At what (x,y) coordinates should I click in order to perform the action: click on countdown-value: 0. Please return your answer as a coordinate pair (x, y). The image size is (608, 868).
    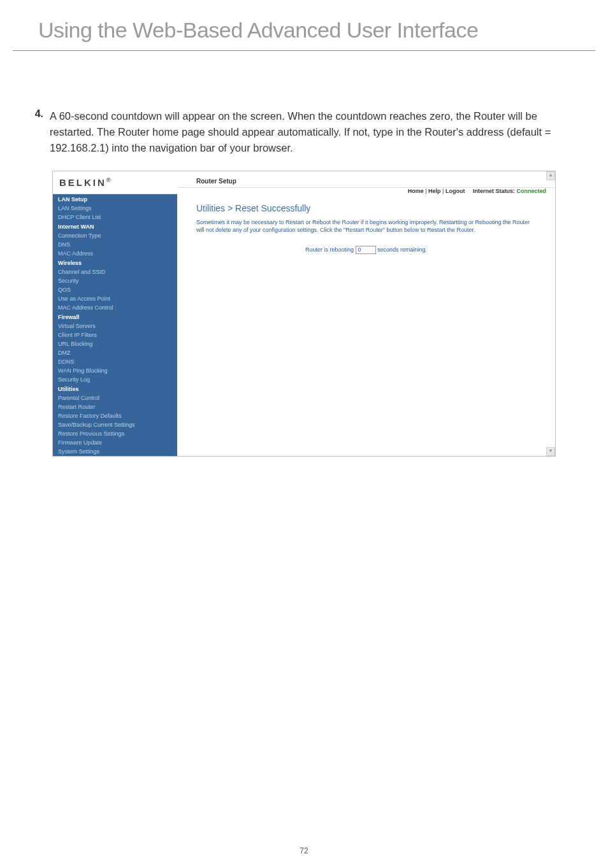
    Looking at the image, I should click on (366, 250).